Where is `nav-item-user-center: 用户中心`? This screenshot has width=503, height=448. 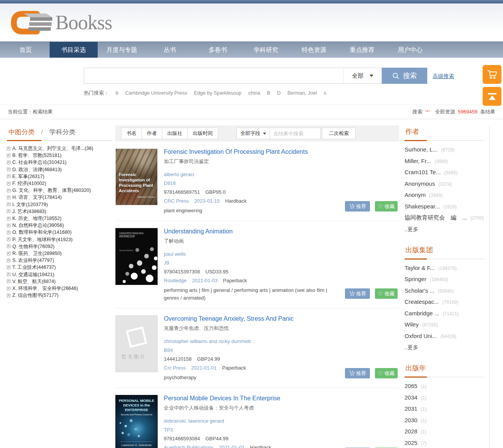
nav-item-user-center: 用户中心 is located at coordinates (410, 50).